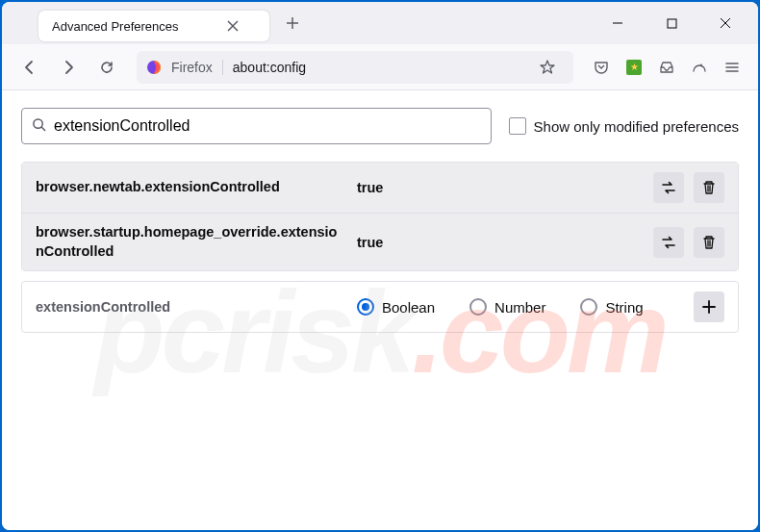 This screenshot has height=532, width=760. What do you see at coordinates (380, 307) in the screenshot?
I see `new-pref-row: extensionControlled Boolean Number Strin…` at bounding box center [380, 307].